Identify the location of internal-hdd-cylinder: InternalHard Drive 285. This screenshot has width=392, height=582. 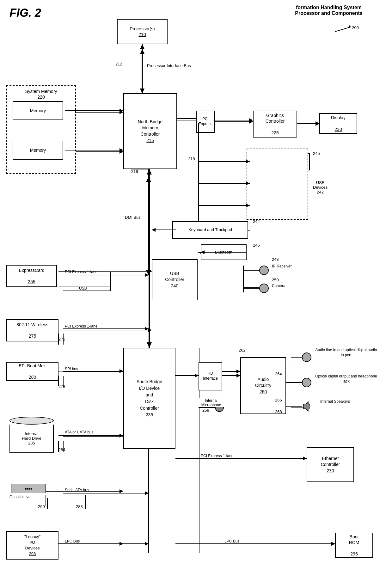
(32, 435).